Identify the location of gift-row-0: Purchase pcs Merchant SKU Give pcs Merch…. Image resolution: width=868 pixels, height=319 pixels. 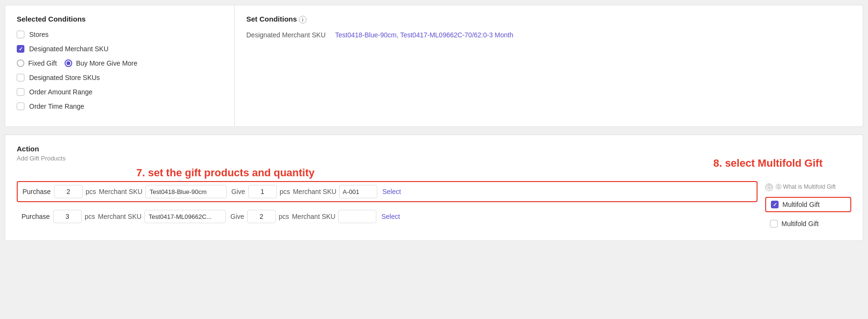
(387, 192).